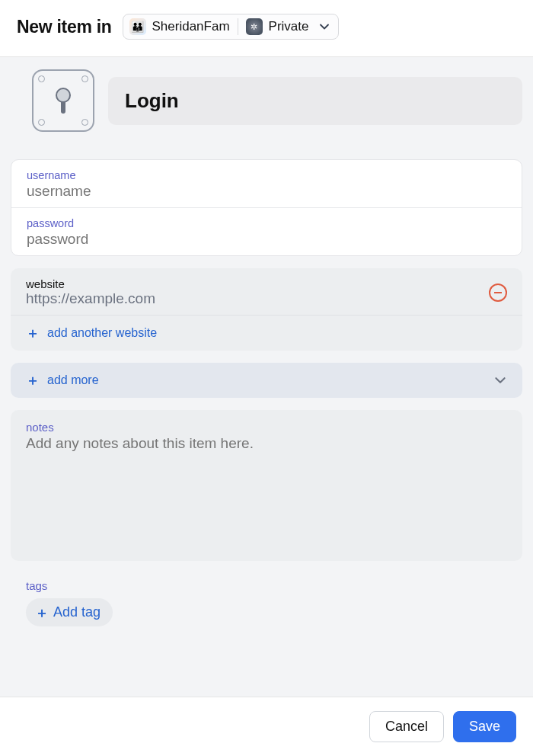 This screenshot has height=756, width=533. Describe the element at coordinates (63, 101) in the screenshot. I see `category-icon` at that location.